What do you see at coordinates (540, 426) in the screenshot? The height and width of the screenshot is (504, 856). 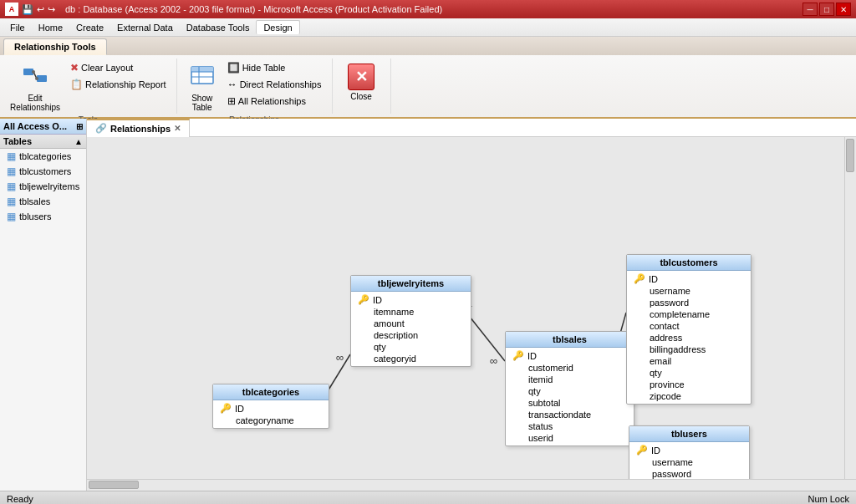 I see `tblsales-status-label: status` at bounding box center [540, 426].